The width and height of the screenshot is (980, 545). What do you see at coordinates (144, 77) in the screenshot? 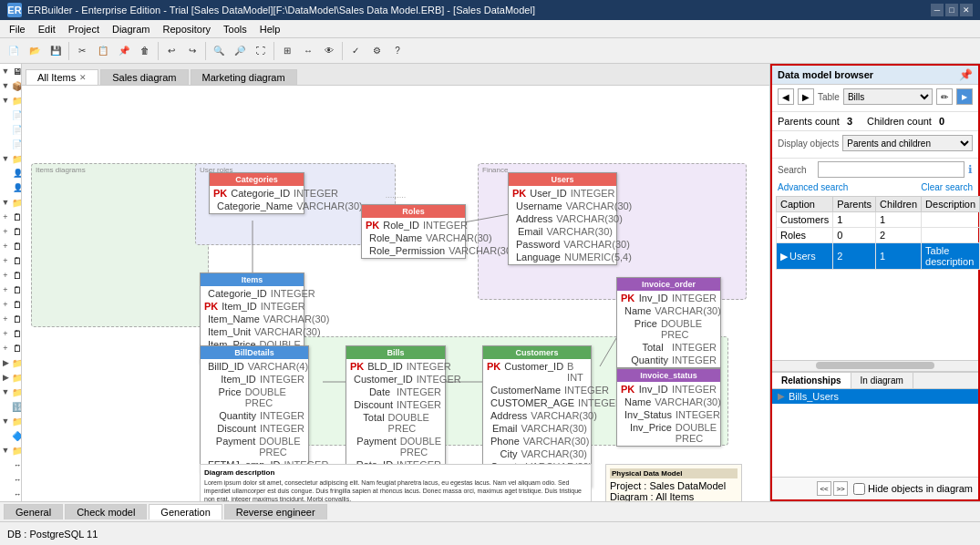
I see `tab-sales-diagram: Sales diagram` at bounding box center [144, 77].